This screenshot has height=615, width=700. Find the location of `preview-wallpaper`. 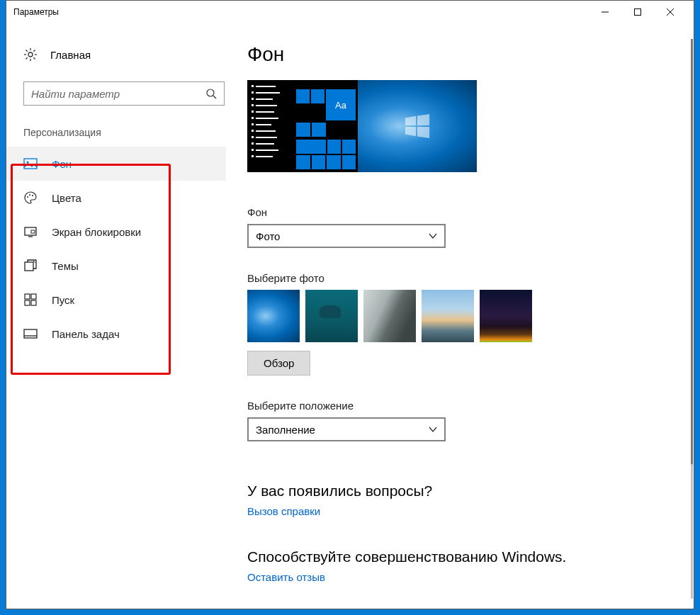

preview-wallpaper is located at coordinates (417, 126).